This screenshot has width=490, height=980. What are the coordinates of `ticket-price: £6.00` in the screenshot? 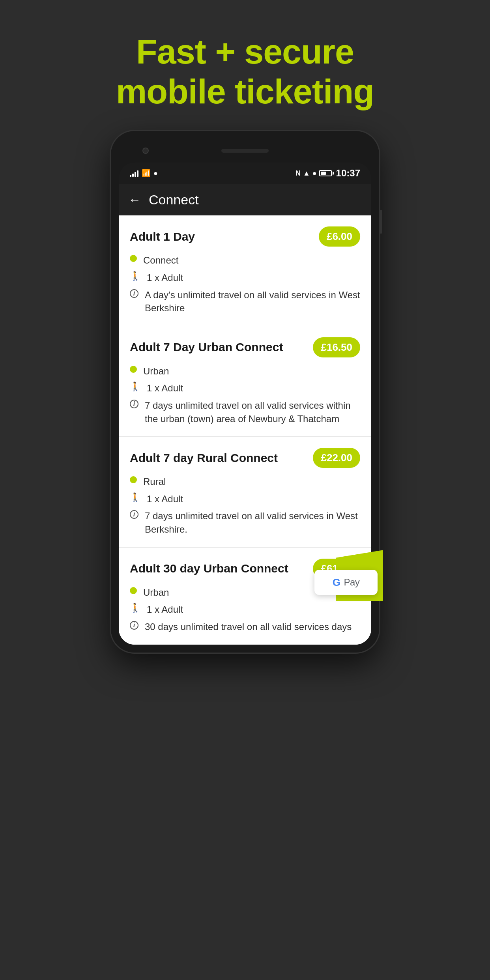 It's located at (339, 237).